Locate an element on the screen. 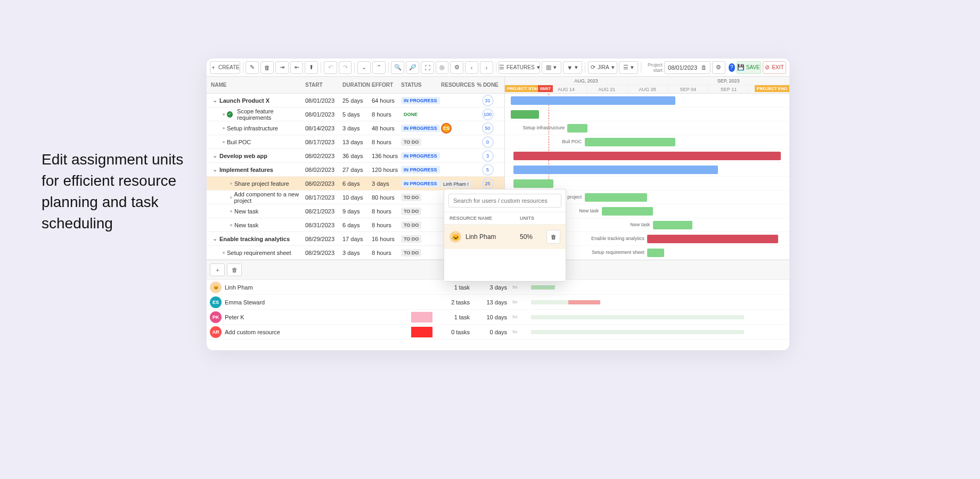  gantt-row: Setup infrastructure is located at coordinates (647, 128).